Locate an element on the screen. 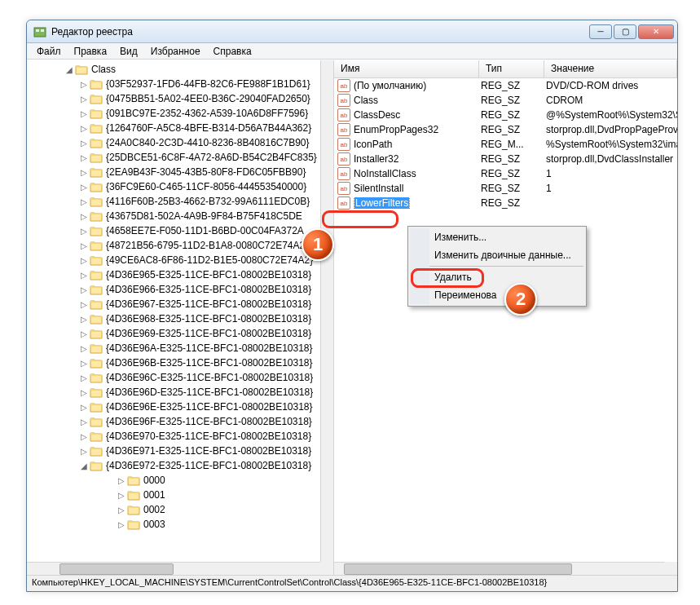 The image size is (700, 605). tree-item: ◢Class is located at coordinates (174, 69).